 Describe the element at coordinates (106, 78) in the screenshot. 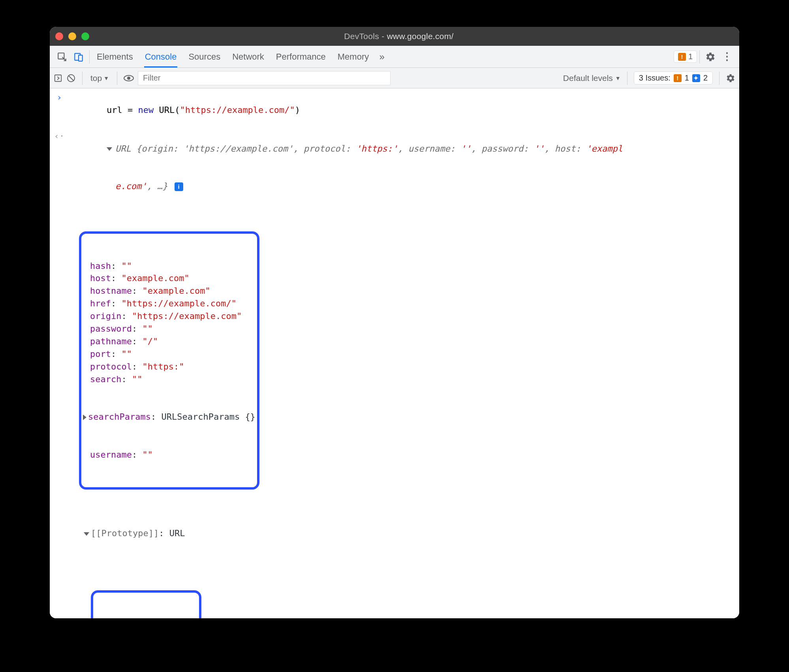

I see `chevron-down-icon: ▼` at that location.